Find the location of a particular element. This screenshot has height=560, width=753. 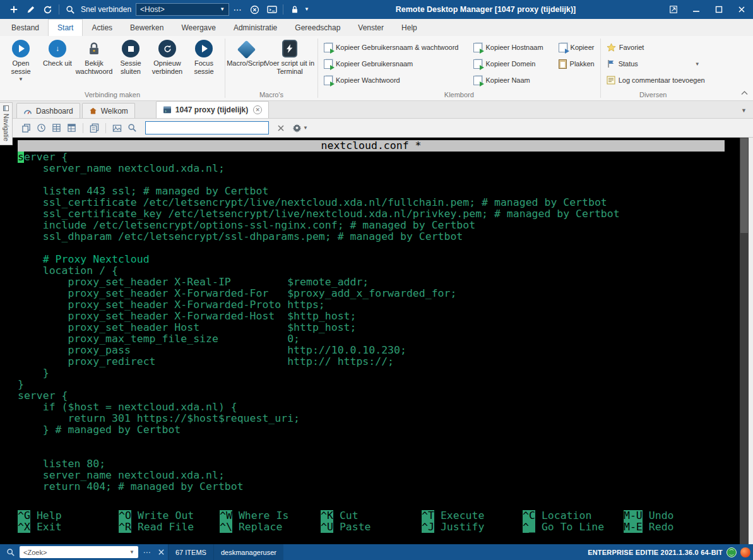

menu-start: Start is located at coordinates (66, 28).